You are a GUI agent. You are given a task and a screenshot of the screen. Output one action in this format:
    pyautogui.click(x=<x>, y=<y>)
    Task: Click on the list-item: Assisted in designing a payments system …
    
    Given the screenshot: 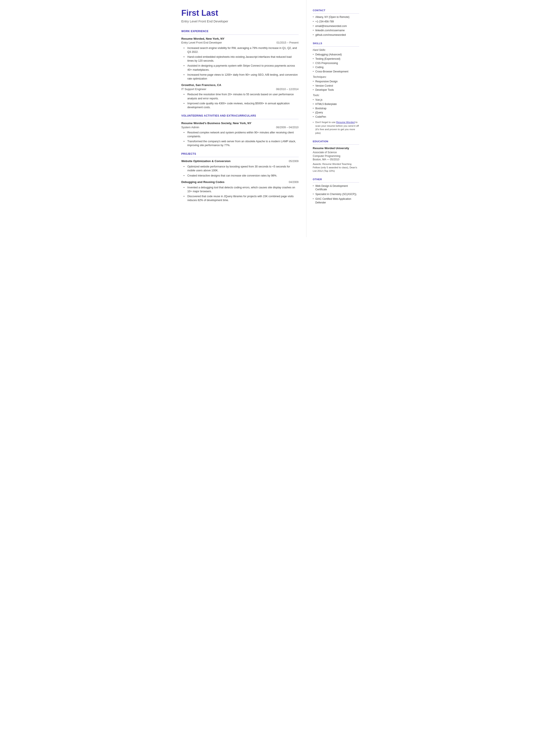 What is the action you would take?
    pyautogui.click(x=241, y=68)
    